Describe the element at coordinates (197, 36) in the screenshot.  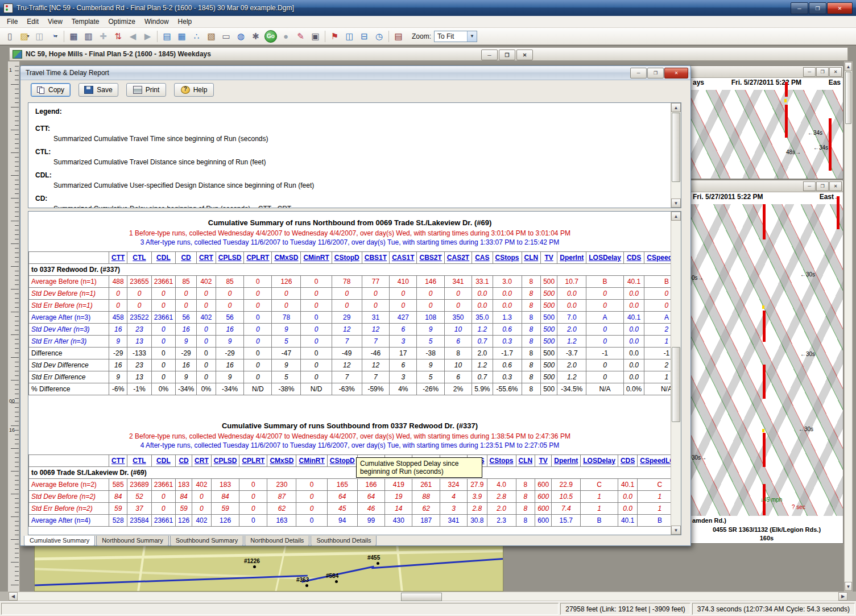
I see `scatter-plot-icon: ∴` at that location.